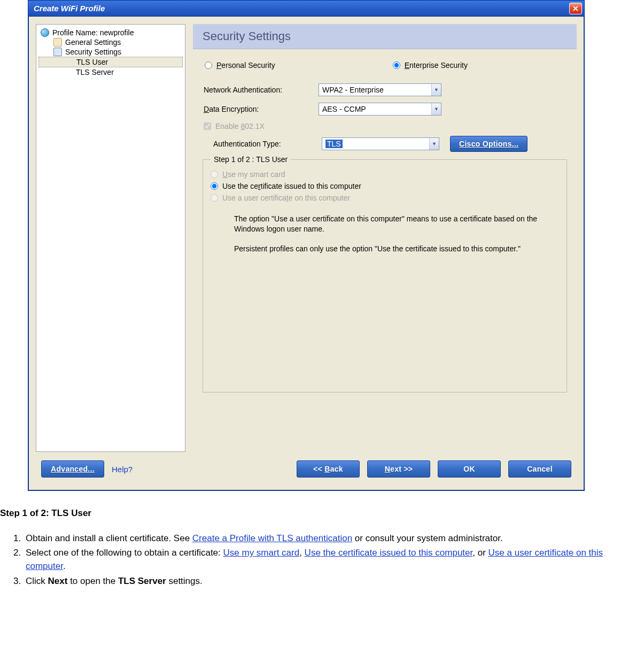 This screenshot has height=654, width=644. Describe the element at coordinates (58, 581) in the screenshot. I see `bold-text: Next` at that location.